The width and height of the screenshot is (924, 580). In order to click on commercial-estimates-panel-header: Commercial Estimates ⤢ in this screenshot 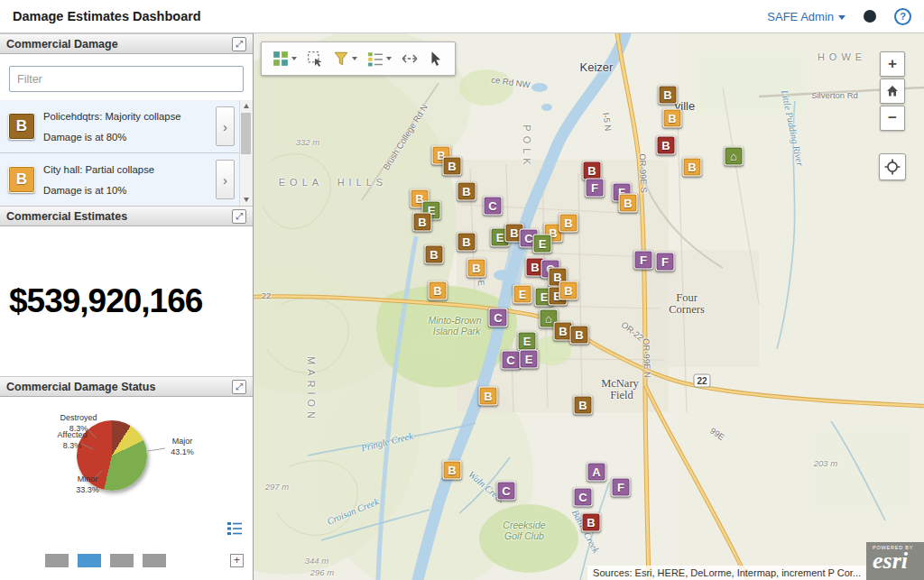, I will do `click(126, 216)`.